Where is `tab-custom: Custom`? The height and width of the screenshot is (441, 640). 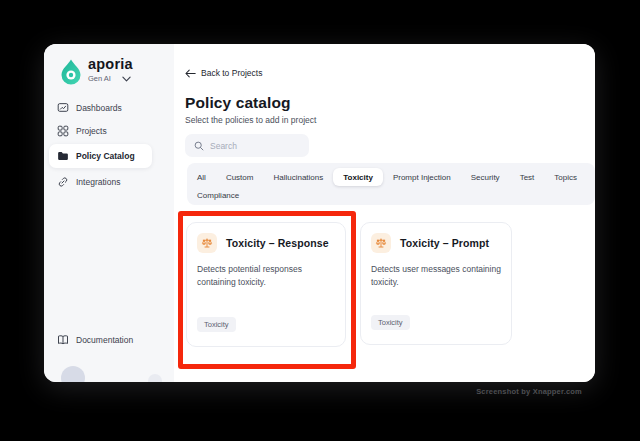 tab-custom: Custom is located at coordinates (240, 177).